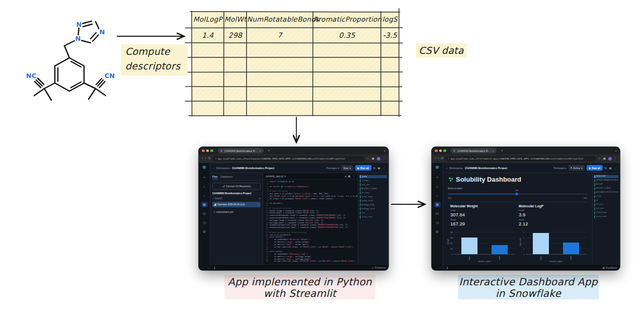  What do you see at coordinates (606, 217) in the screenshot?
I see `variable-item: molwt_small` at bounding box center [606, 217].